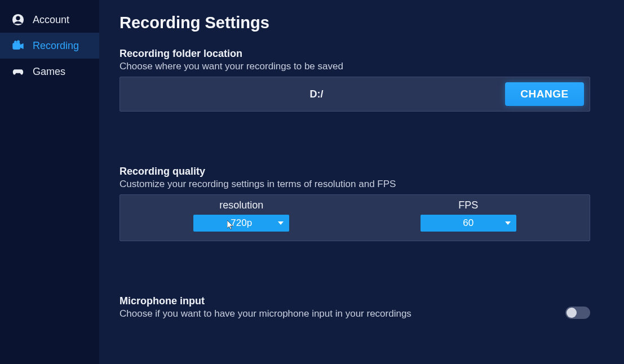  What do you see at coordinates (18, 20) in the screenshot?
I see `account-icon` at bounding box center [18, 20].